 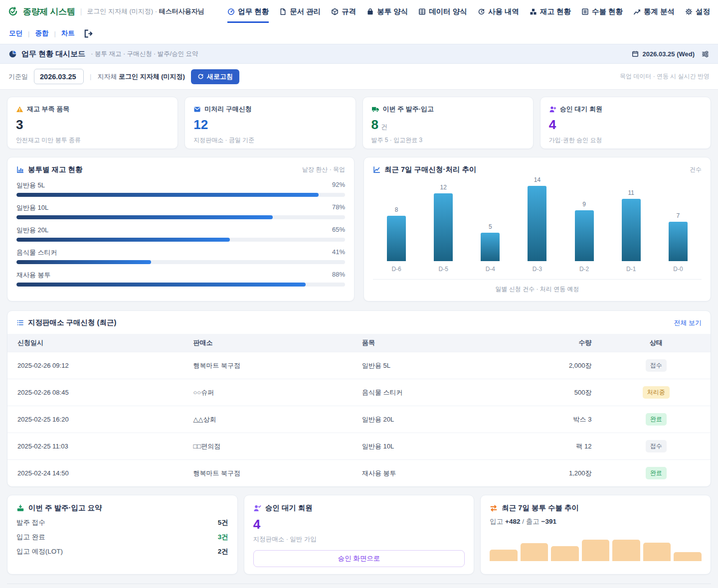 I want to click on view-toolbar: 모던 | 종합 | 차트, so click(x=359, y=33).